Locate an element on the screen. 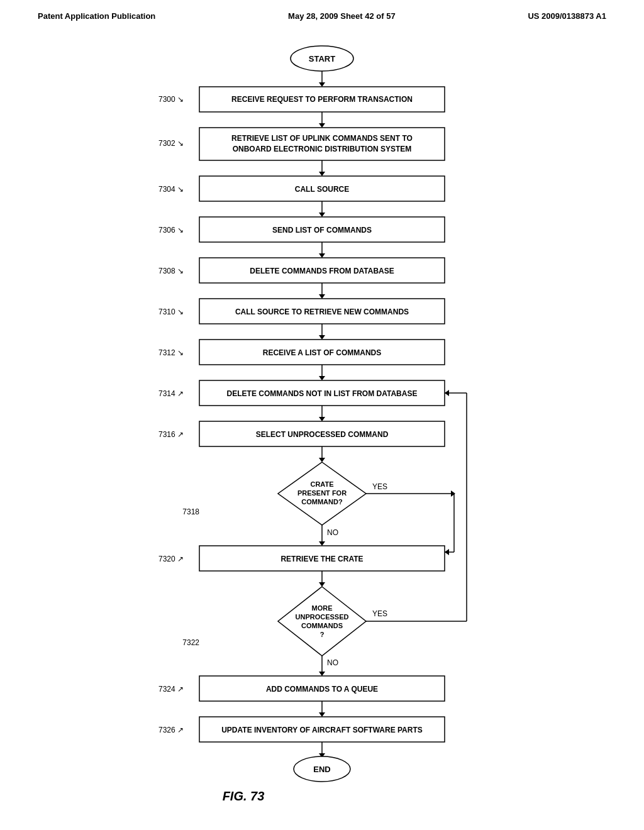 This screenshot has height=830, width=644. page-header: Patent Application Publication May 28, 2… is located at coordinates (322, 10).